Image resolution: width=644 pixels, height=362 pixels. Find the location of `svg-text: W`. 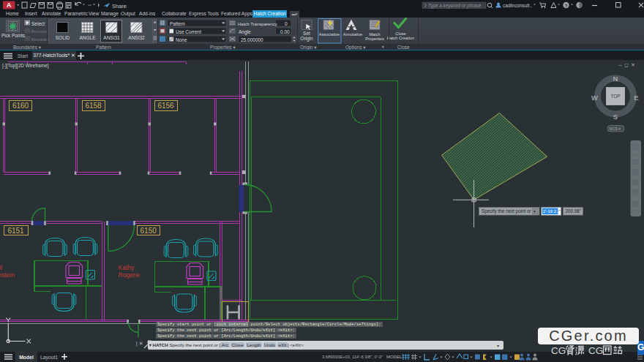

svg-text: W is located at coordinates (594, 98).